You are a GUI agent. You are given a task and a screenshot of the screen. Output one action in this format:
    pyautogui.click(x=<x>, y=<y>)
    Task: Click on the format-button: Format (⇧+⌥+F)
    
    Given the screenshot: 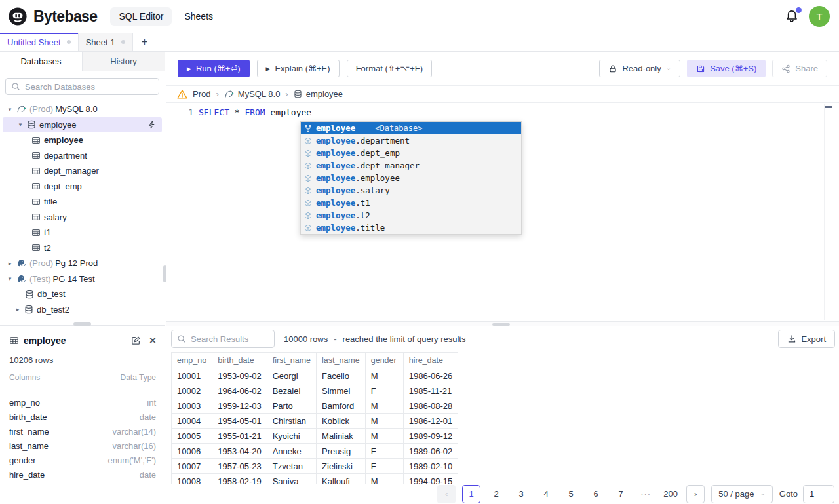 What is the action you would take?
    pyautogui.click(x=389, y=68)
    